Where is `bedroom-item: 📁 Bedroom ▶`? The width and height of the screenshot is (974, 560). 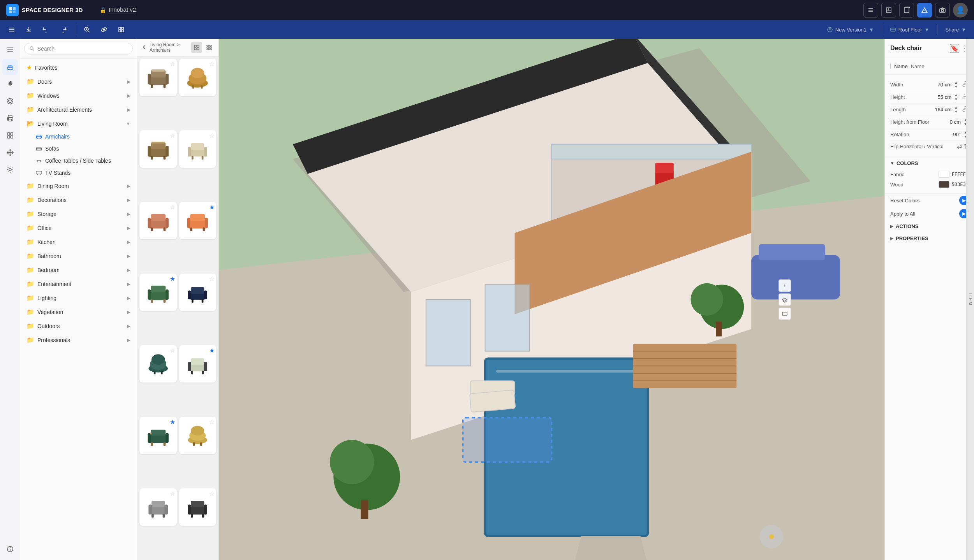
bedroom-item: 📁 Bedroom ▶ is located at coordinates (79, 270).